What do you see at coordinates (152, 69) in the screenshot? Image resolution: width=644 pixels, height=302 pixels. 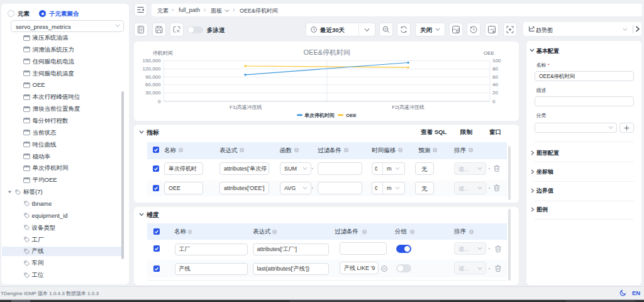 I see `svg-text: 120,000` at bounding box center [152, 69].